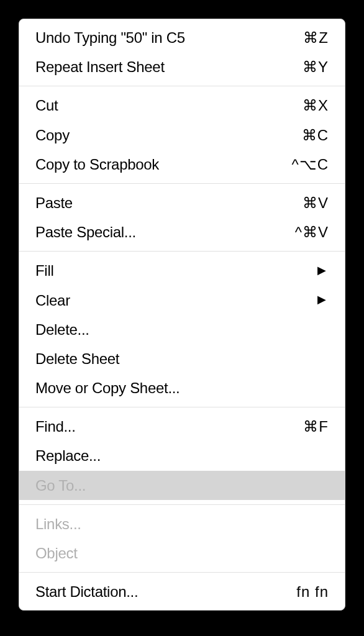  I want to click on menu-item-replace: Replace..., so click(182, 456).